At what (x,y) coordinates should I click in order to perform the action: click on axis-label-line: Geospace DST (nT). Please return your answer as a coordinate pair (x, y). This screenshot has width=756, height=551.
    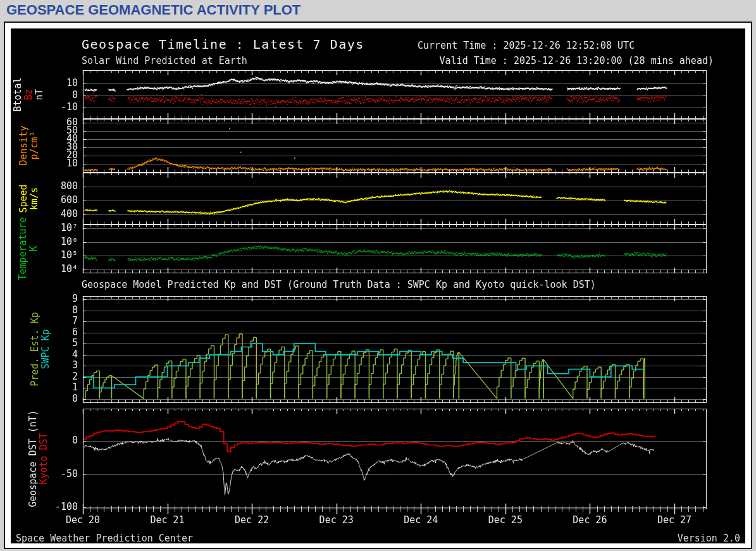
    Looking at the image, I should click on (33, 459).